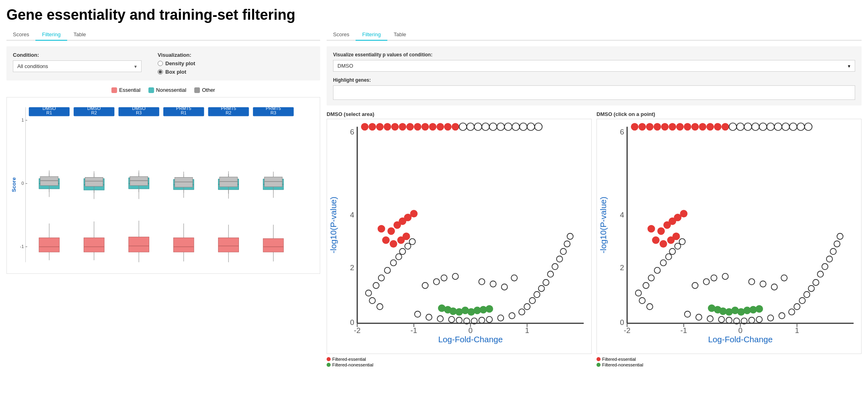  Describe the element at coordinates (77, 66) in the screenshot. I see `condition-select-wrapper: All conditions ▼` at that location.